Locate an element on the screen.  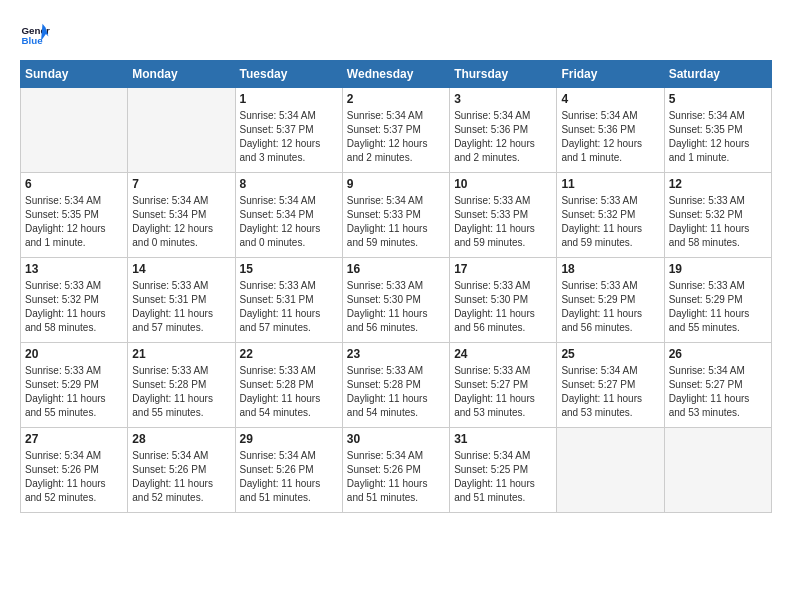
calendar-cell: 25Sunrise: 5:34 AM Sunset: 5:27 PM Dayli… is located at coordinates (610, 386).